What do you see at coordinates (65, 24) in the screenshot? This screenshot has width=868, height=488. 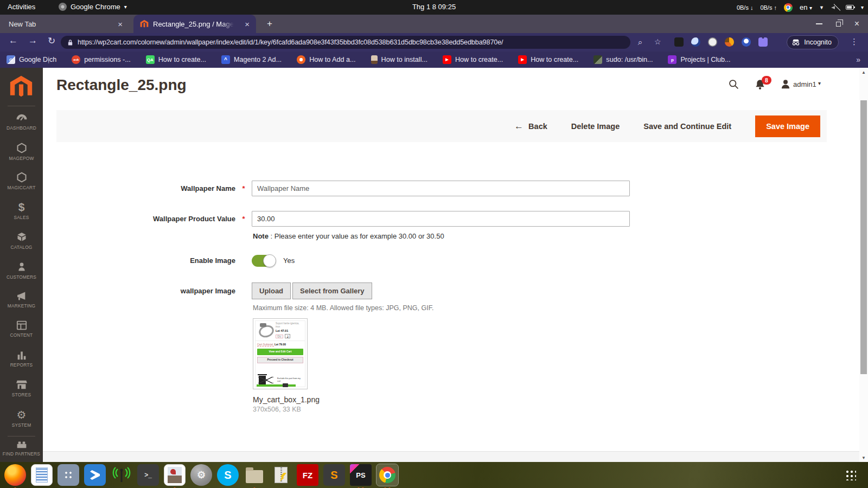 I see `tab-new-tab: New Tab ×` at bounding box center [65, 24].